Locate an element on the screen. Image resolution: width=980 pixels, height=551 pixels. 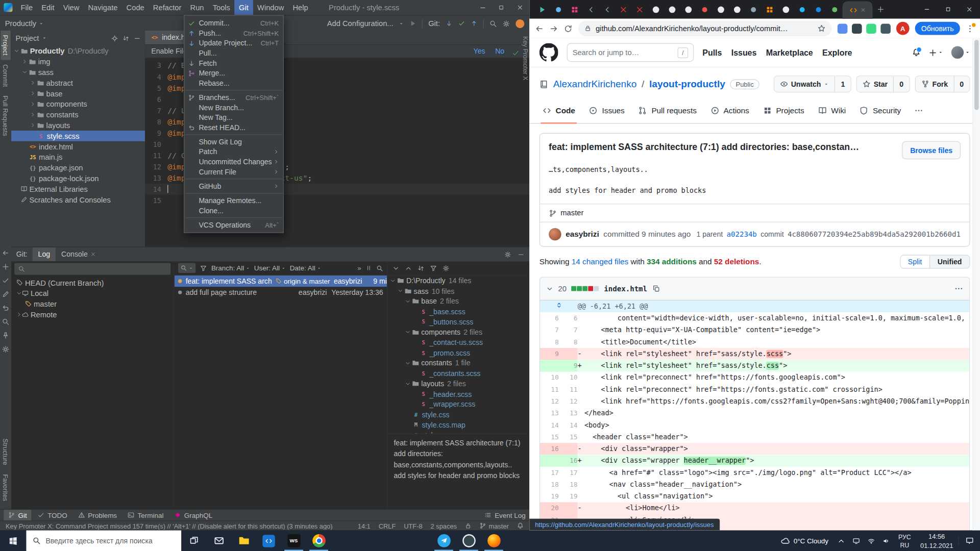
user-menu is located at coordinates (961, 53).